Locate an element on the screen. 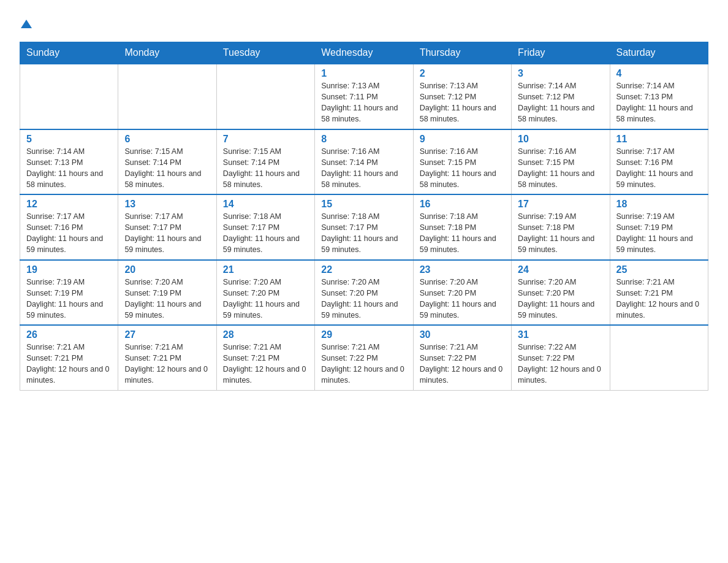  week-row-4: 19Sunrise: 7:19 AM Sunset: 7:19 PM Dayli… is located at coordinates (364, 293).